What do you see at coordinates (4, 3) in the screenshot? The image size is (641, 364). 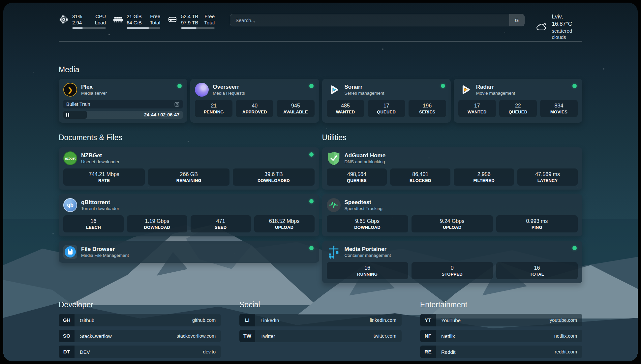 I see `snow-particles` at bounding box center [4, 3].